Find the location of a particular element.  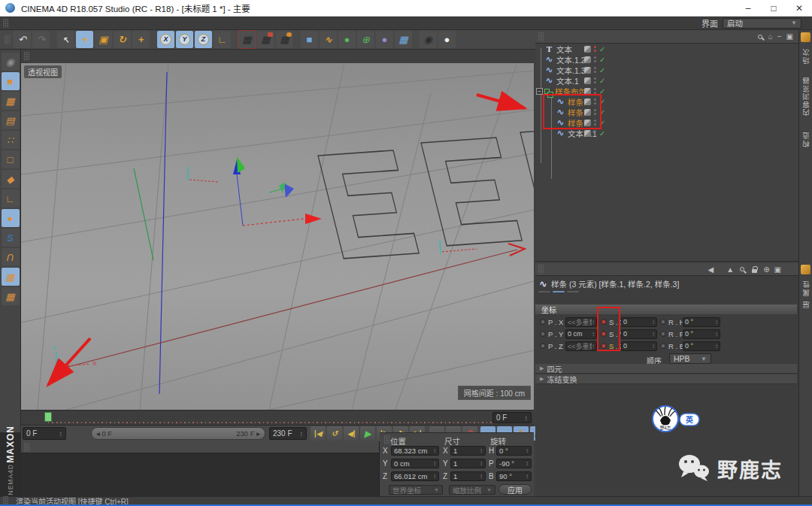

apply-button: 应用 is located at coordinates (515, 489).